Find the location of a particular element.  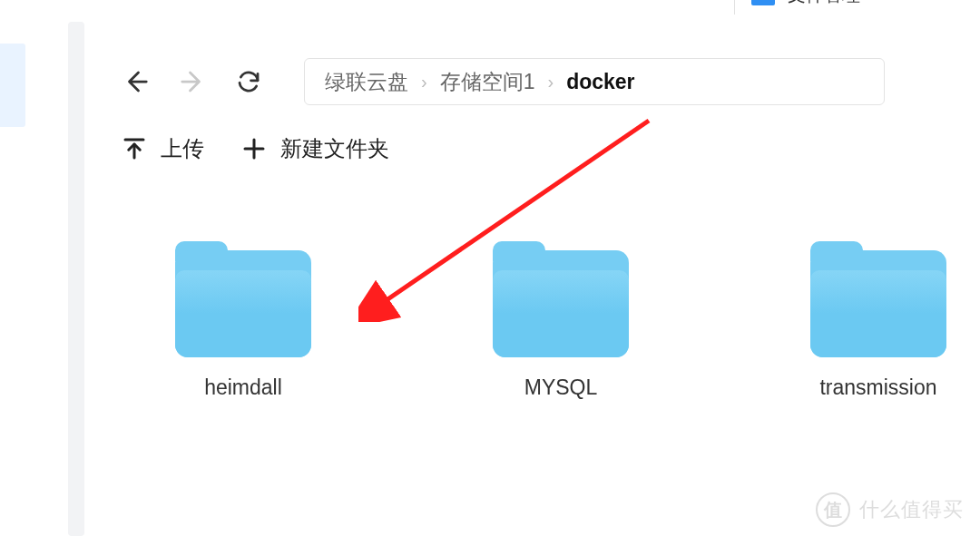

action-row: 上传 新建文件夹 is located at coordinates (532, 134).